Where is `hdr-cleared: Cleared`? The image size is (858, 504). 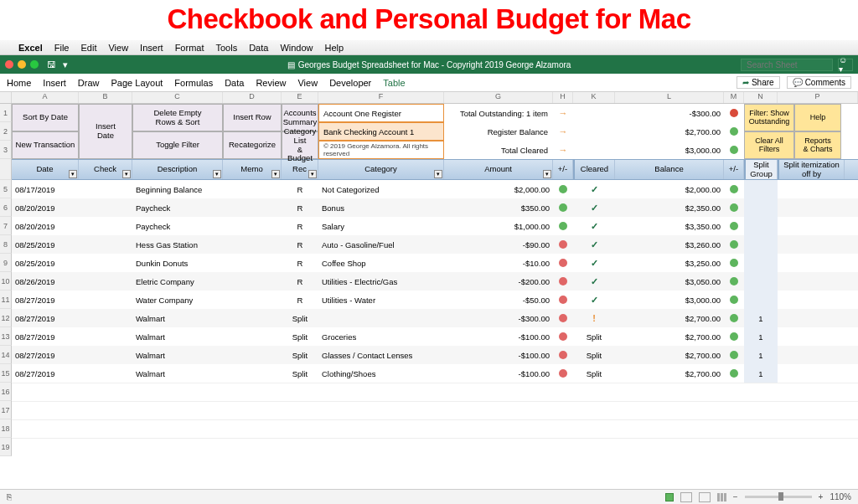
hdr-cleared: Cleared is located at coordinates (594, 169).